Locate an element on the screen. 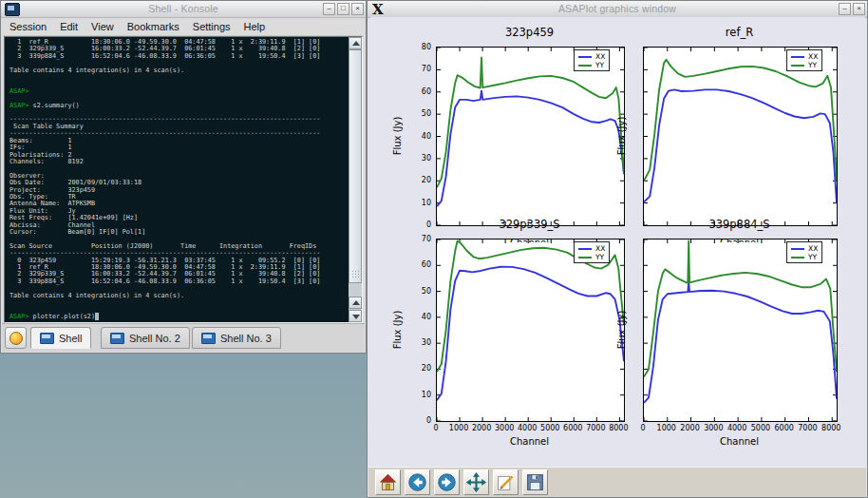 This screenshot has width=868, height=498. plot-axes-329p339_S is located at coordinates (530, 331).